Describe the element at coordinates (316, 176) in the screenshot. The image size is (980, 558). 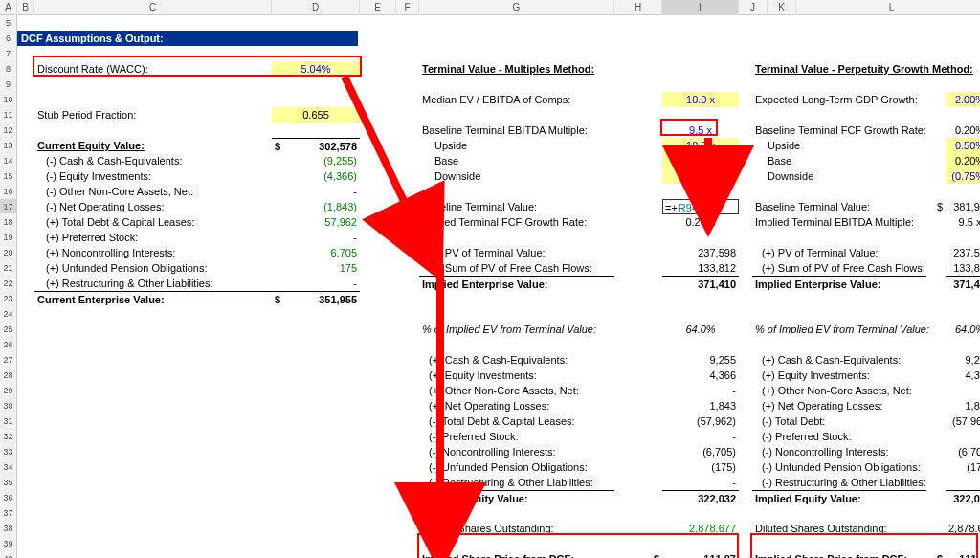
I see `adj-val: (4,366)` at that location.